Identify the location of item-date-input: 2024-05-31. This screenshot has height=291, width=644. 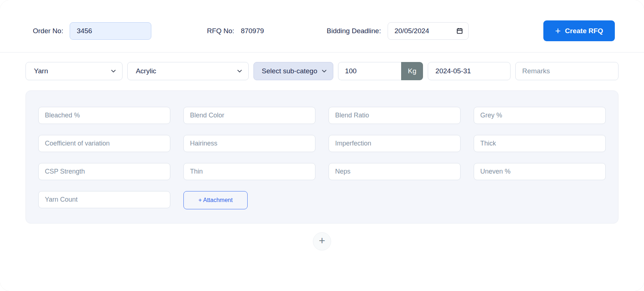
(469, 71).